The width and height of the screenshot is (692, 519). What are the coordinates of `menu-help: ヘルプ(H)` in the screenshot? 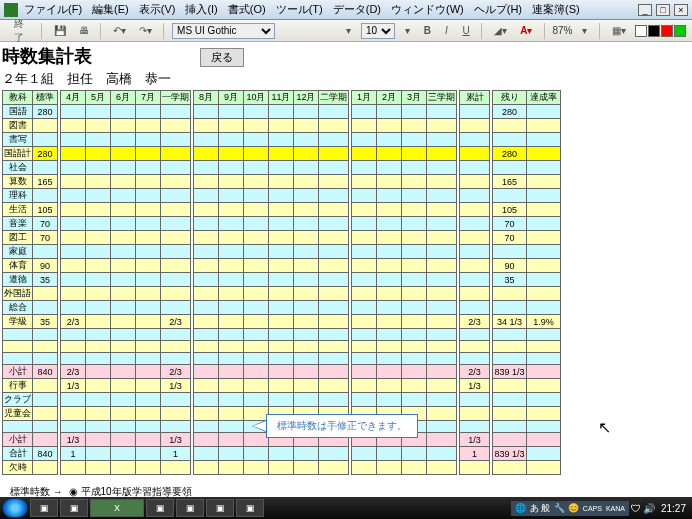 It's located at (498, 10).